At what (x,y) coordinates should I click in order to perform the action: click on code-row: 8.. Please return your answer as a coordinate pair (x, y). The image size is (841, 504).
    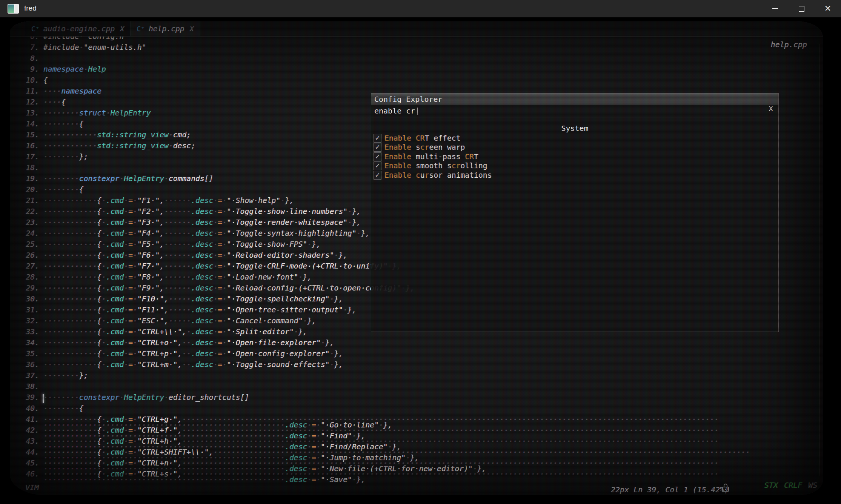
    Looking at the image, I should click on (417, 60).